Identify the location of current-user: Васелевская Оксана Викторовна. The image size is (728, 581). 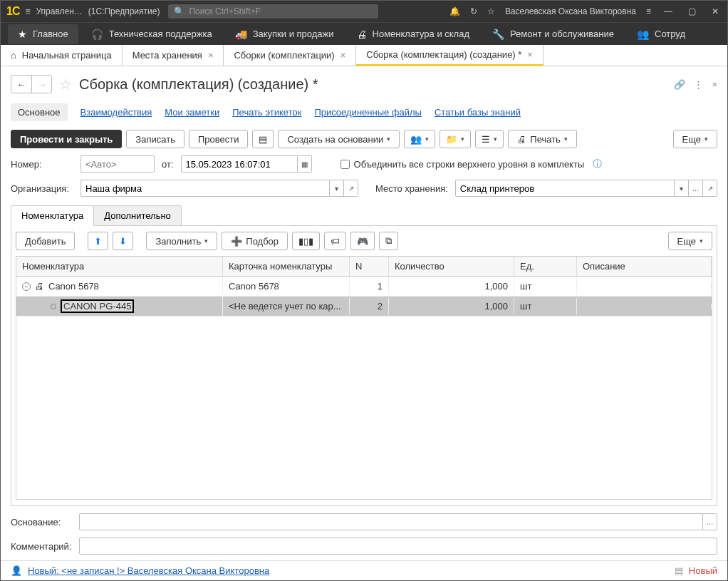
(571, 11).